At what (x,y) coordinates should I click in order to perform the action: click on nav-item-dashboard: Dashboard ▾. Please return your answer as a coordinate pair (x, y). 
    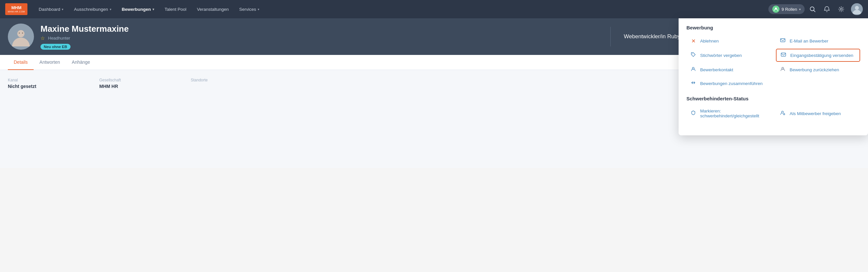
    Looking at the image, I should click on (51, 9).